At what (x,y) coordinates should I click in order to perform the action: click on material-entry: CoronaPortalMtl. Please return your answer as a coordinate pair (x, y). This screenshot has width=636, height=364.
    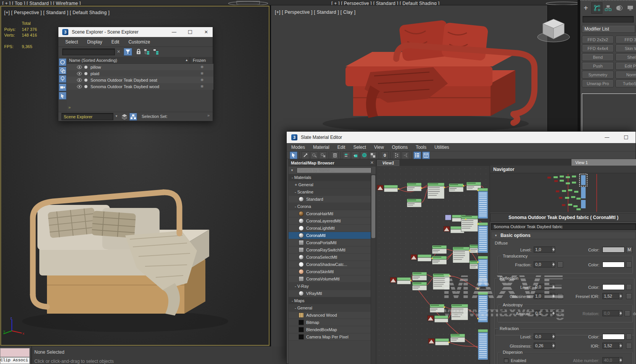
    Looking at the image, I should click on (332, 243).